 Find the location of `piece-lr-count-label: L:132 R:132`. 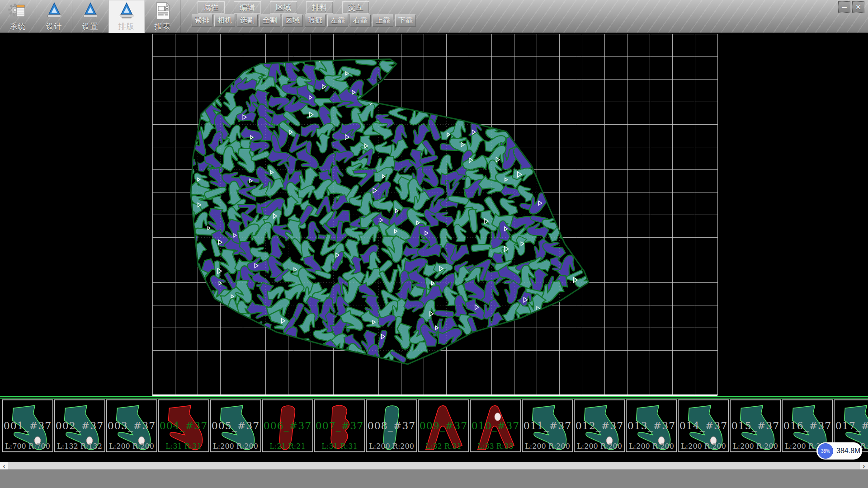

piece-lr-count-label: L:132 R:132 is located at coordinates (80, 446).